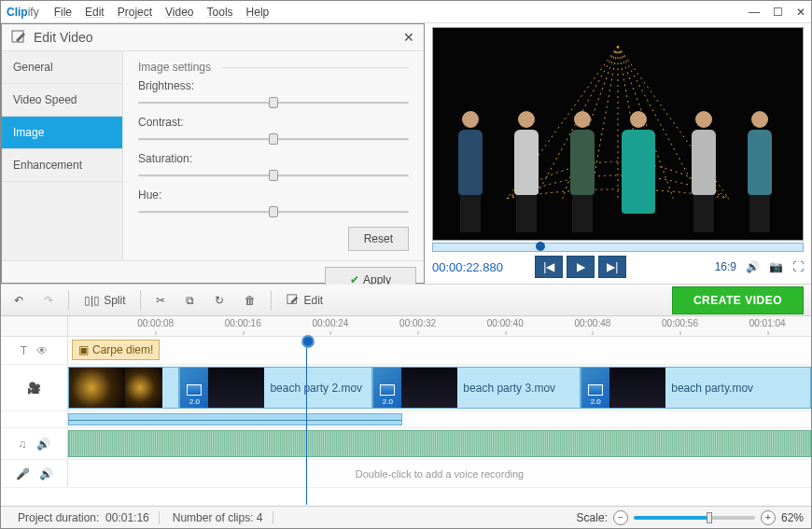 This screenshot has height=529, width=812. I want to click on image-settings: Image settings Brightness: Contrast: Sat…, so click(273, 156).